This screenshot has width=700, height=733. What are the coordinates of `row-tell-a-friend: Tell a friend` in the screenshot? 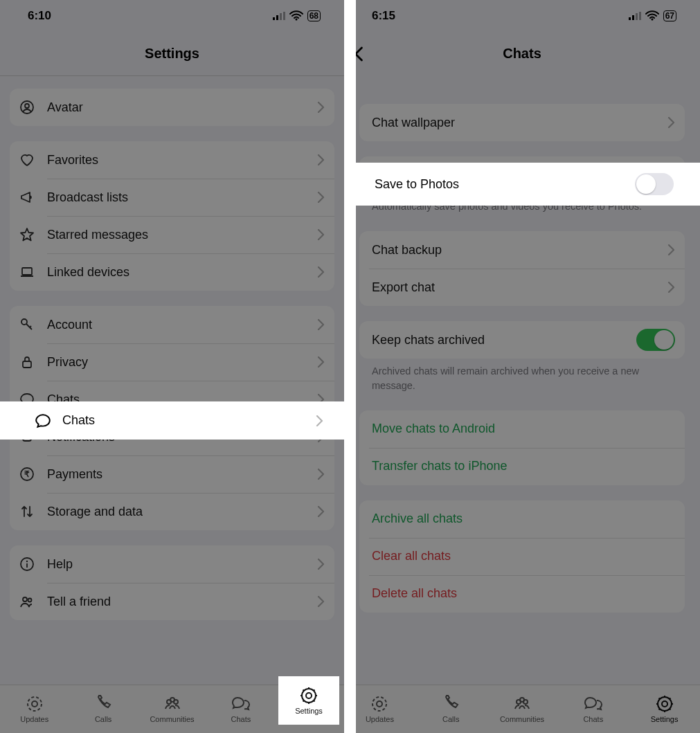 It's located at (172, 601).